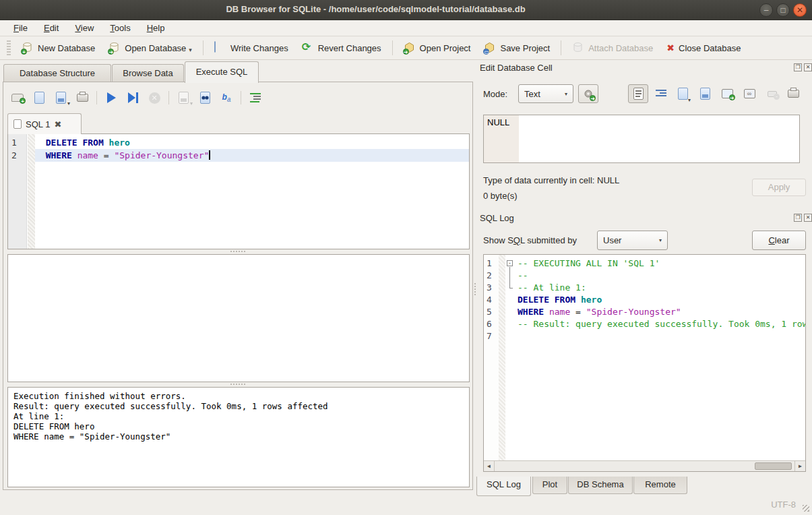 Image resolution: width=812 pixels, height=515 pixels. What do you see at coordinates (148, 73) in the screenshot?
I see `tab-browse-data: Browse Data` at bounding box center [148, 73].